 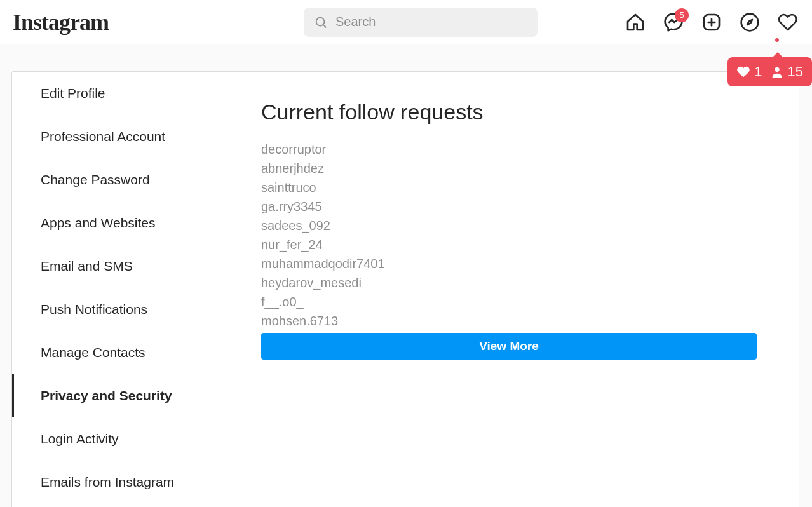 What do you see at coordinates (431, 22) in the screenshot?
I see `search-input` at bounding box center [431, 22].